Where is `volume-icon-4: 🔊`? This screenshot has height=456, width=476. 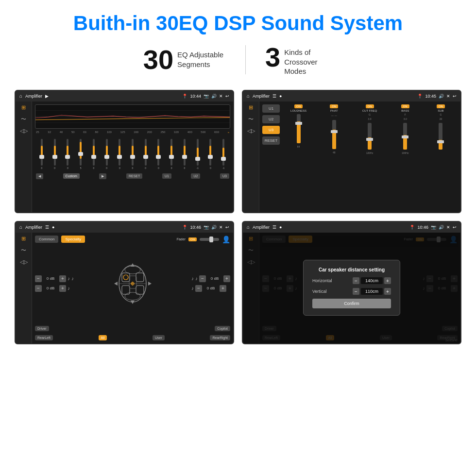
volume-icon-4: 🔊 is located at coordinates (441, 227).